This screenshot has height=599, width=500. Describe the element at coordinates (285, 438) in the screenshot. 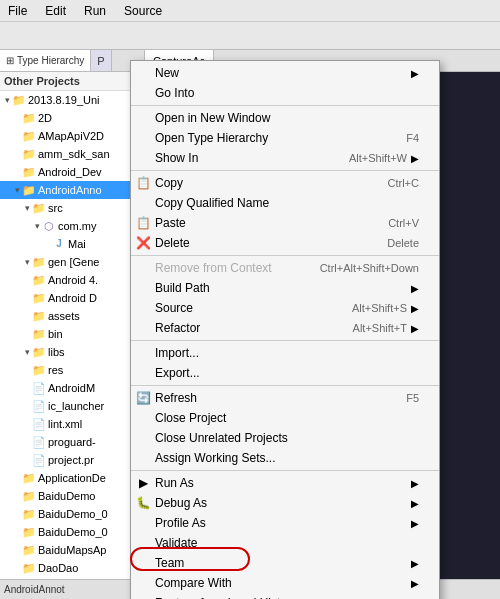

I see `menu-item-close-unrelated-projects: Close Unrelated Projects` at that location.